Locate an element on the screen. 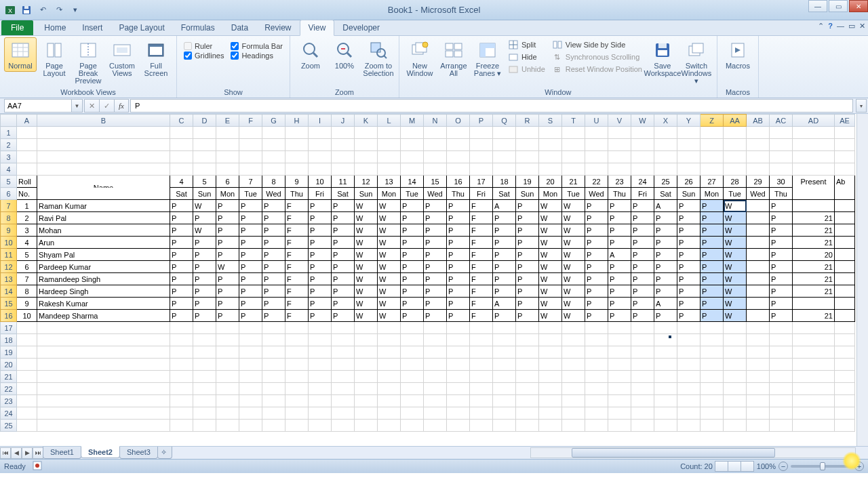 Image resolution: width=868 pixels, height=488 pixels. tab-home: Home is located at coordinates (55, 28).